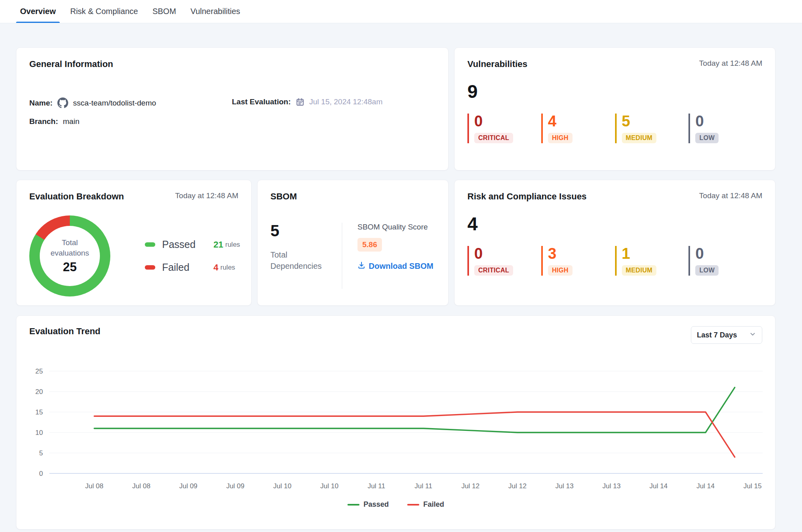  I want to click on branch-value: main, so click(71, 122).